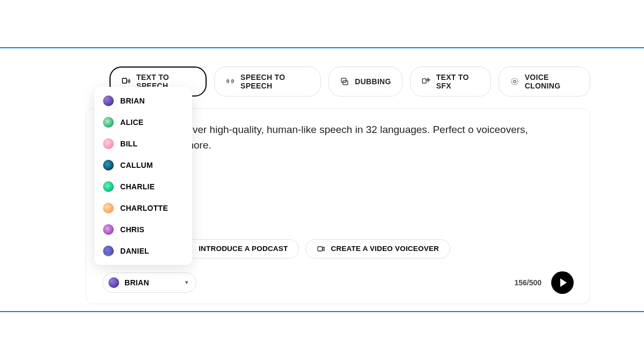 This screenshot has height=362, width=644. I want to click on tab-dubbing: DUBBING, so click(365, 82).